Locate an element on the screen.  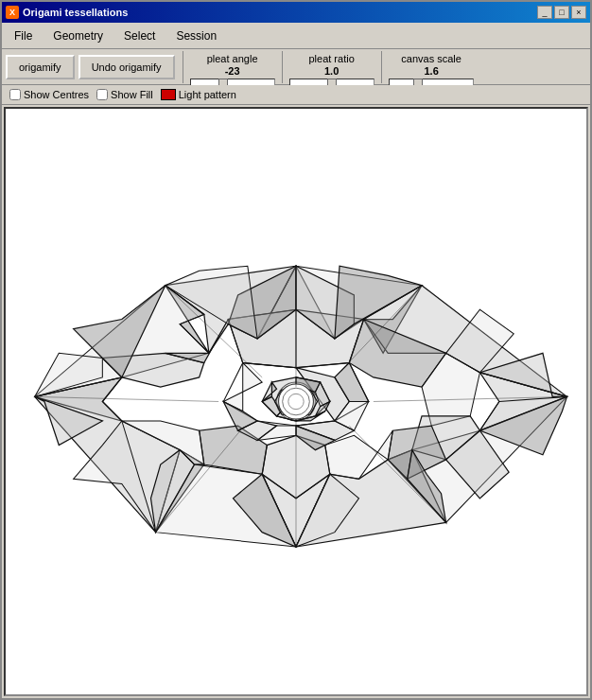
show-fill-checkbox is located at coordinates (102, 95).